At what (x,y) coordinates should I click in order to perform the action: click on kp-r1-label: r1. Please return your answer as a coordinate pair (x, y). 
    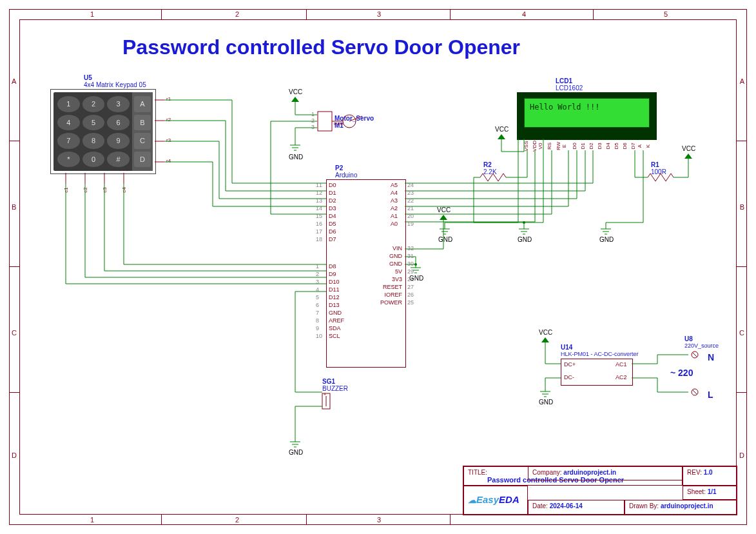
    Looking at the image, I should click on (169, 99).